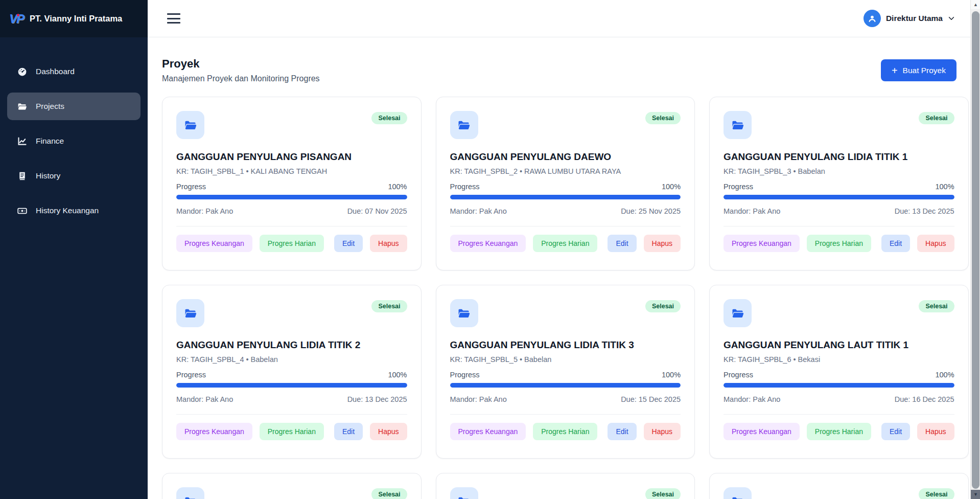 The width and height of the screenshot is (980, 499). What do you see at coordinates (377, 211) in the screenshot?
I see `due-date: Due: 07 Nov 2025` at bounding box center [377, 211].